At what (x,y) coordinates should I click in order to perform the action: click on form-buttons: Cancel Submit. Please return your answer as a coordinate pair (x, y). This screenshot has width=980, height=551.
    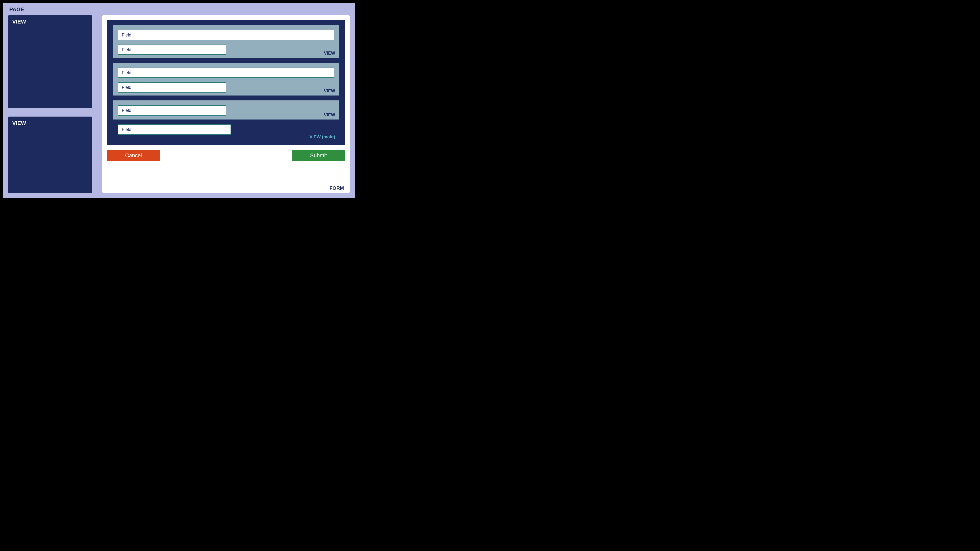
    Looking at the image, I should click on (226, 156).